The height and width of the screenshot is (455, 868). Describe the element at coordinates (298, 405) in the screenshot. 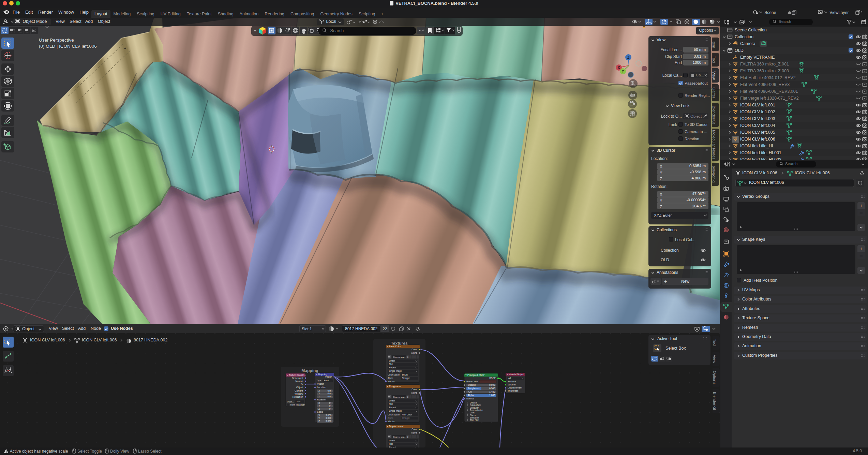

I see `svg-text: From Instancer` at that location.